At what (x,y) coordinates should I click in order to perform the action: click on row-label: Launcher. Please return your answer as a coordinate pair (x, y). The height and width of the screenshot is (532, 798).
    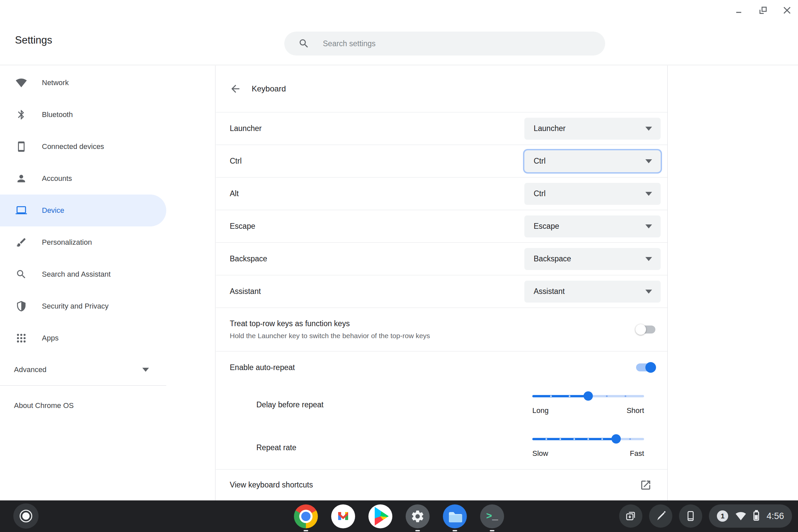
    Looking at the image, I should click on (246, 129).